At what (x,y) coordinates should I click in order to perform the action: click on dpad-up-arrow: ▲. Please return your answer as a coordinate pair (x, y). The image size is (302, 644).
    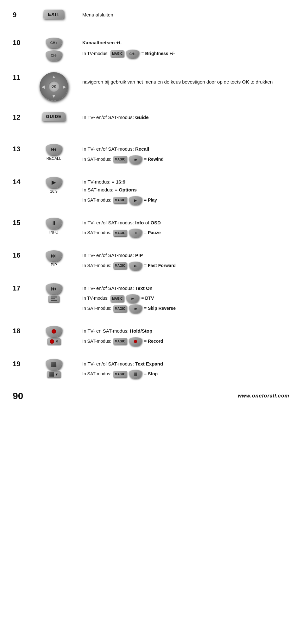
    Looking at the image, I should click on (54, 77).